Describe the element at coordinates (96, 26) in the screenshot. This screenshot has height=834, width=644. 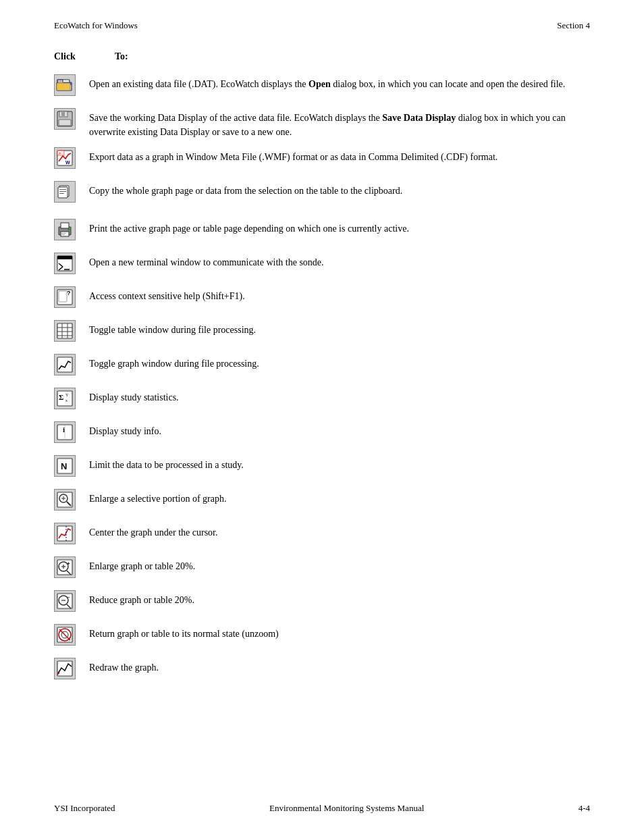
I see `header-left: EcoWatch for Windows` at that location.